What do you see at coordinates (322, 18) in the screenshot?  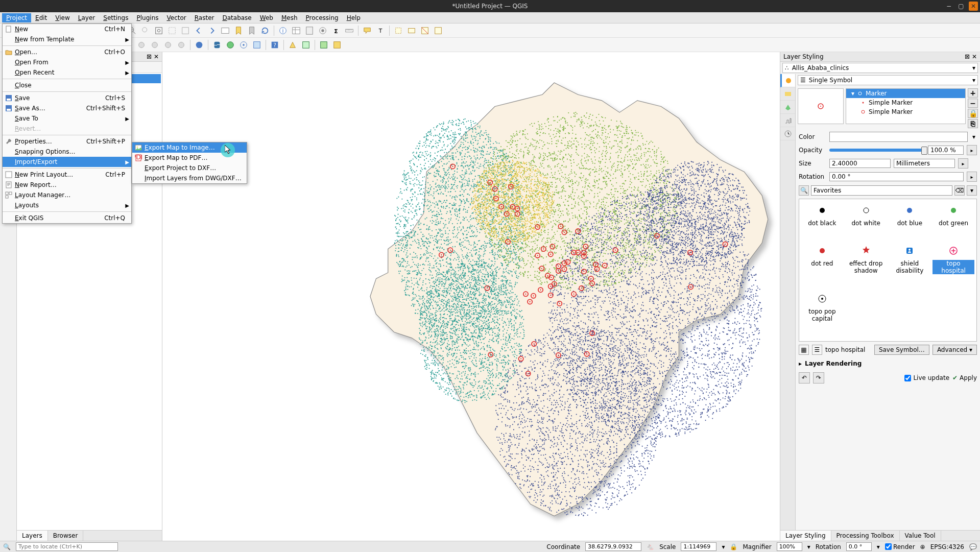 I see `menu-processing: Processing` at bounding box center [322, 18].